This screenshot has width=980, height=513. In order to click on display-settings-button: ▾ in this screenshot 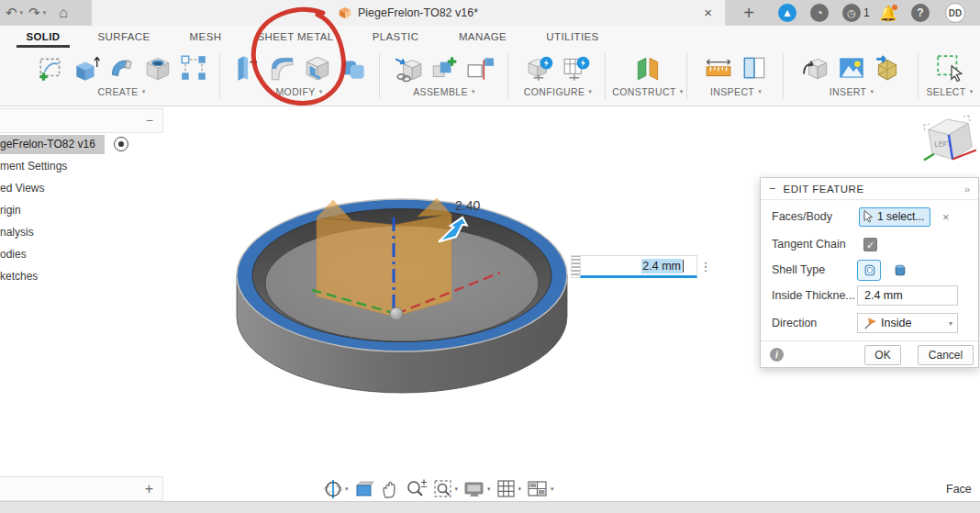, I will do `click(477, 489)`.